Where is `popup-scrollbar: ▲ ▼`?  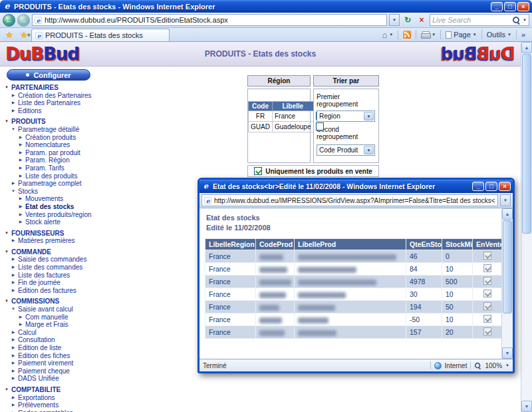
popup-scrollbar: ▲ ▼ is located at coordinates (507, 284).